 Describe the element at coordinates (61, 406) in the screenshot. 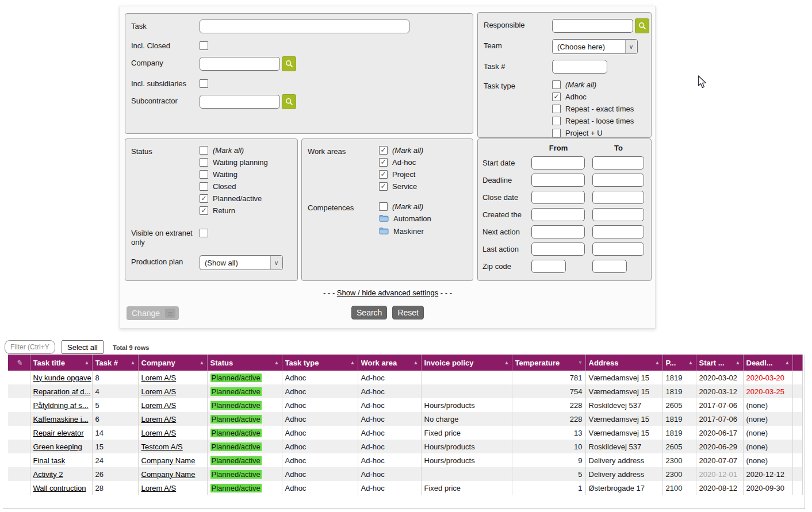

I see `task-title-link: Påfyldning af s...` at that location.